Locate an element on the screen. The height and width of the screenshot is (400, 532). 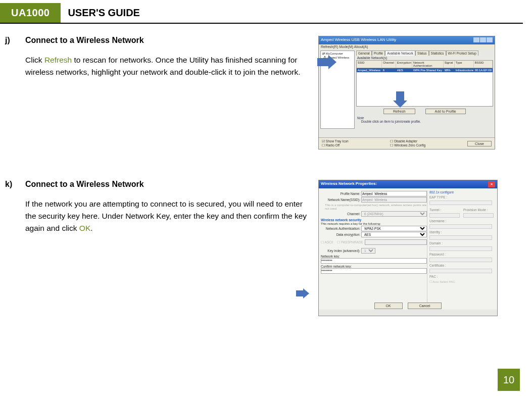
tab-profile: Profile is located at coordinates (378, 53).